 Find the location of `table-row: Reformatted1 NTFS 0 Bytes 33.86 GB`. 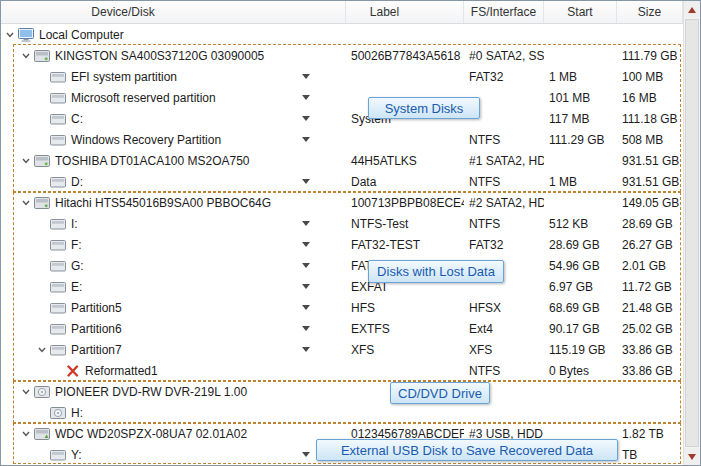

table-row: Reformatted1 NTFS 0 Bytes 33.86 GB is located at coordinates (350, 370).